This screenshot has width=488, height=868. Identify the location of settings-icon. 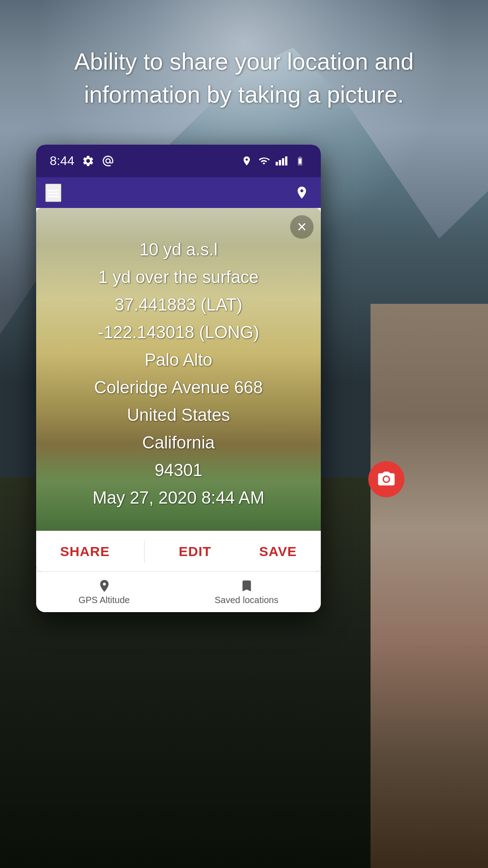
(88, 161).